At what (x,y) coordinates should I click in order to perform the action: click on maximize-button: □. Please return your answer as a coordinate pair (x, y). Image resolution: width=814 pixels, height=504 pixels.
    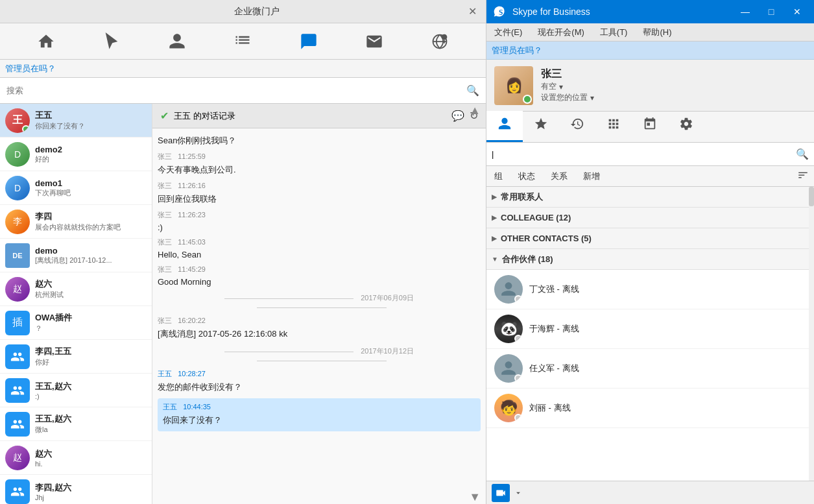
    Looking at the image, I should click on (771, 12).